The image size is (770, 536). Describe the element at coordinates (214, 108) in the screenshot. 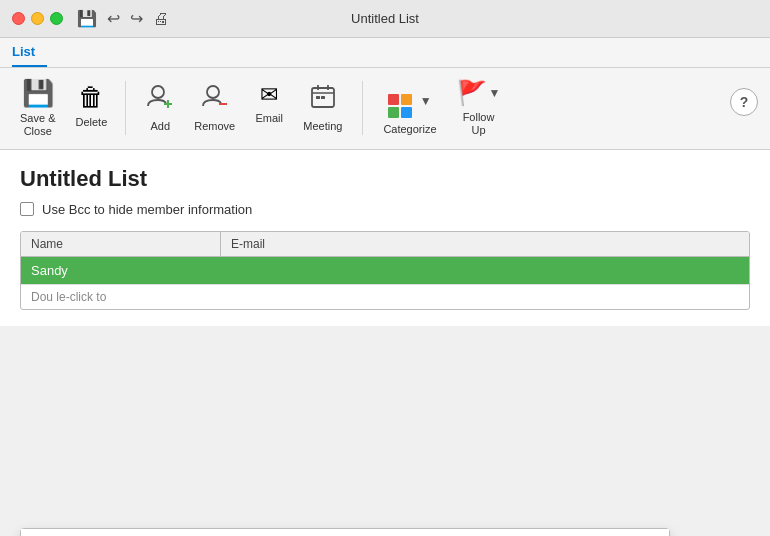

I see `remove-button: Remove` at that location.